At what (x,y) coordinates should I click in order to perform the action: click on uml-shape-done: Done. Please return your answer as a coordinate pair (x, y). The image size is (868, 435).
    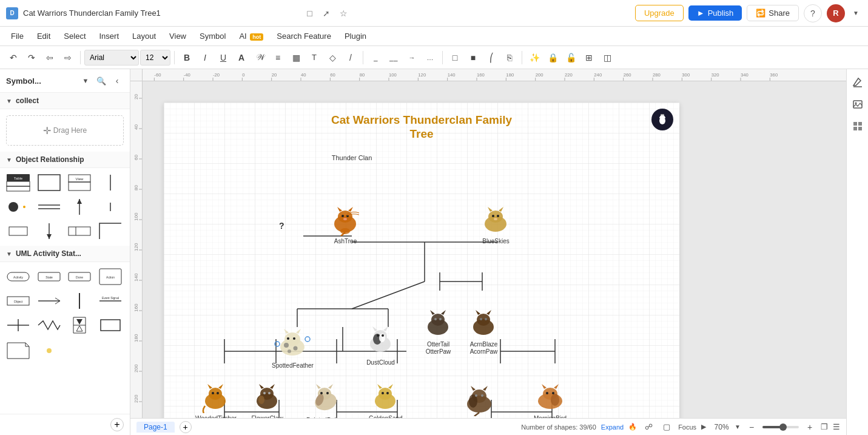
    Looking at the image, I should click on (79, 277).